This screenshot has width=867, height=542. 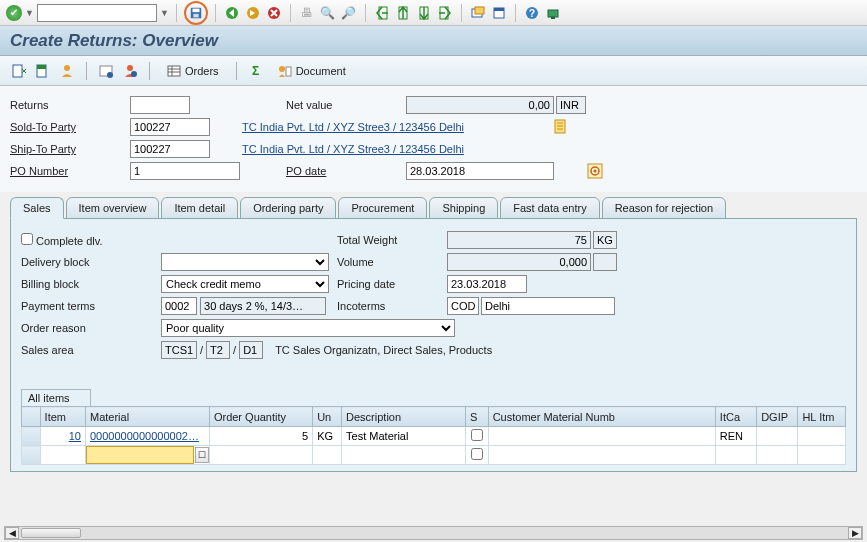 I want to click on scroll-right-icon: ▶, so click(x=855, y=533).